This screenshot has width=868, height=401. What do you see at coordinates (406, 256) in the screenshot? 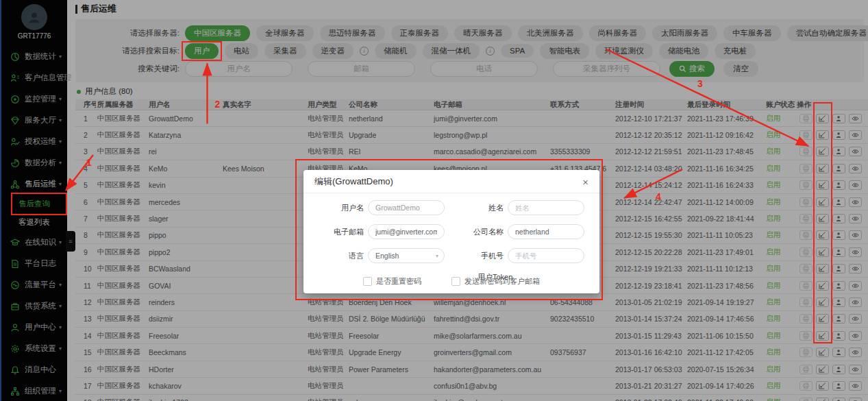
I see `language-select: English ▾` at bounding box center [406, 256].